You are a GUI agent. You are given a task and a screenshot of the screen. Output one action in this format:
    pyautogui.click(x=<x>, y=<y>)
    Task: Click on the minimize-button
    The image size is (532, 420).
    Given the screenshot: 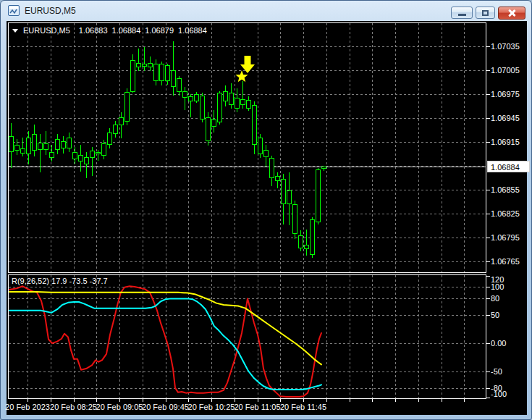 What is the action you would take?
    pyautogui.click(x=462, y=13)
    